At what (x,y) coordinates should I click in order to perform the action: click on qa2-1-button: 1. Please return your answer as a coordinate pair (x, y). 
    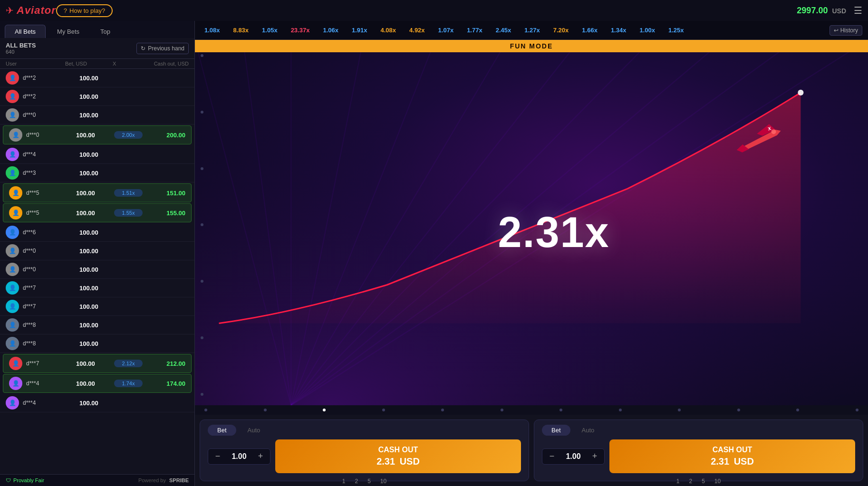
    Looking at the image, I should click on (678, 481).